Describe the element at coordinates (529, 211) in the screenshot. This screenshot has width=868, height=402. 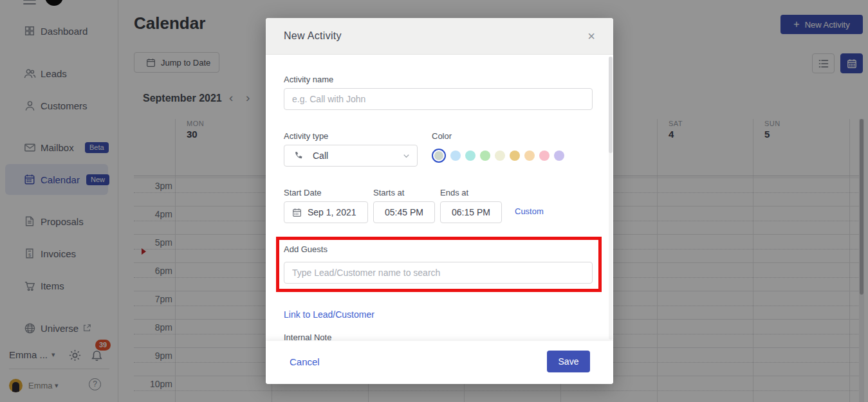
I see `custom-time-link: Custom` at that location.